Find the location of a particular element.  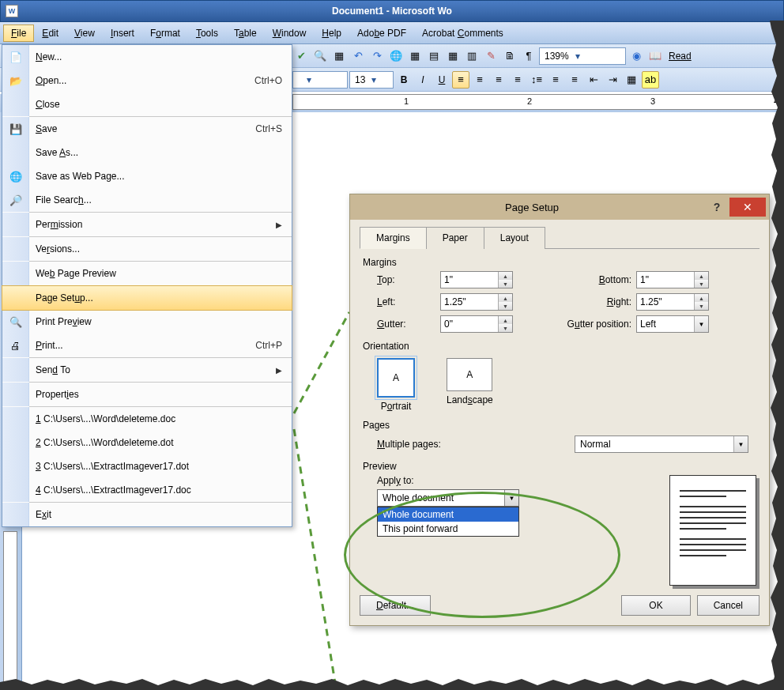

menu-item-save: 💾SaveCtrl+S is located at coordinates (147, 129).